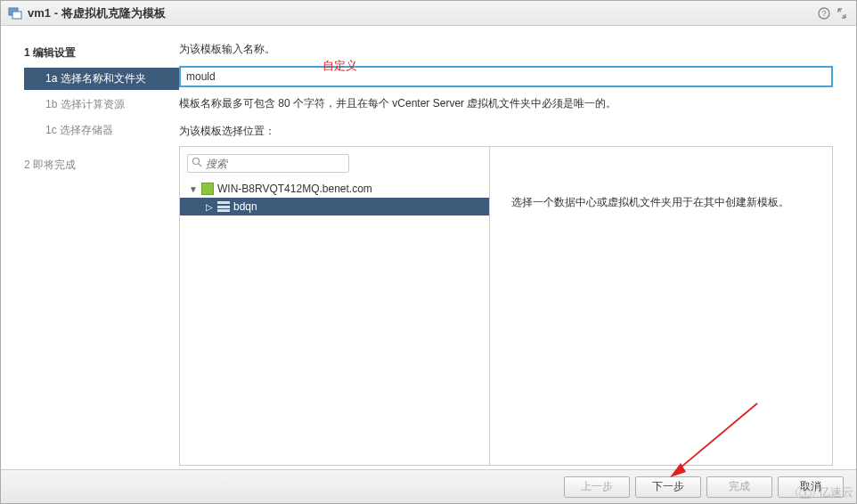 This screenshot has height=504, width=857. Describe the element at coordinates (193, 189) in the screenshot. I see `collapse-icon: ▼` at that location.